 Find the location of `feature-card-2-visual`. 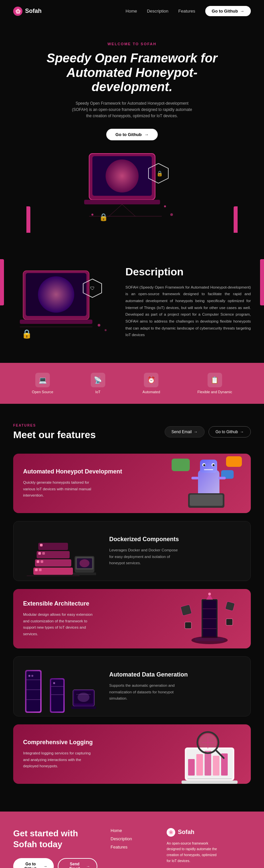

feature-card-2-visual is located at coordinates (57, 551).